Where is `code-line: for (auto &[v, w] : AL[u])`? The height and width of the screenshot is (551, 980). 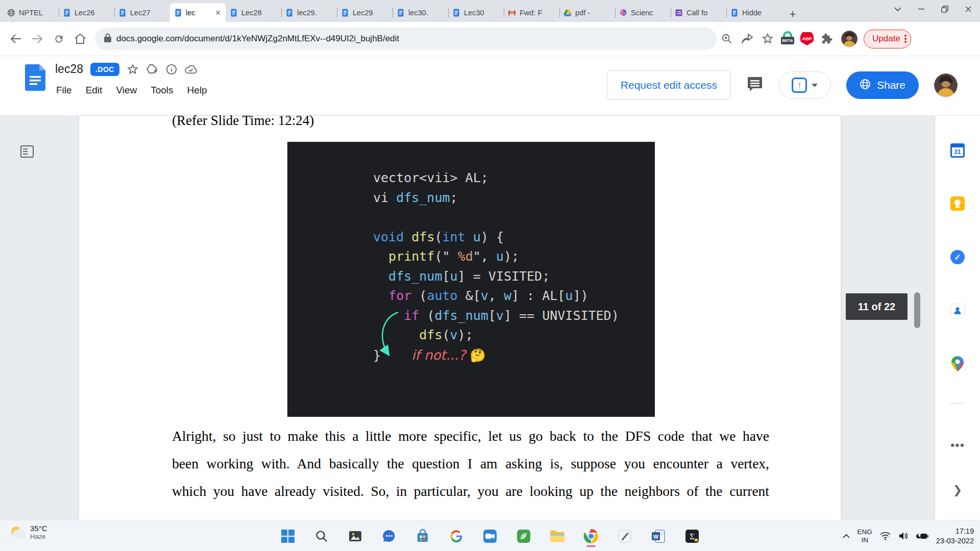
code-line: for (auto &[v, w] : AL[u]) is located at coordinates (514, 296).